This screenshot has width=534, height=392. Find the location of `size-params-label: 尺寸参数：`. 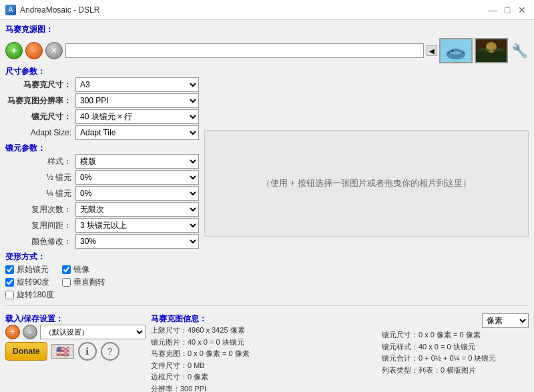

size-params-label: 尺寸参数： is located at coordinates (25, 71).